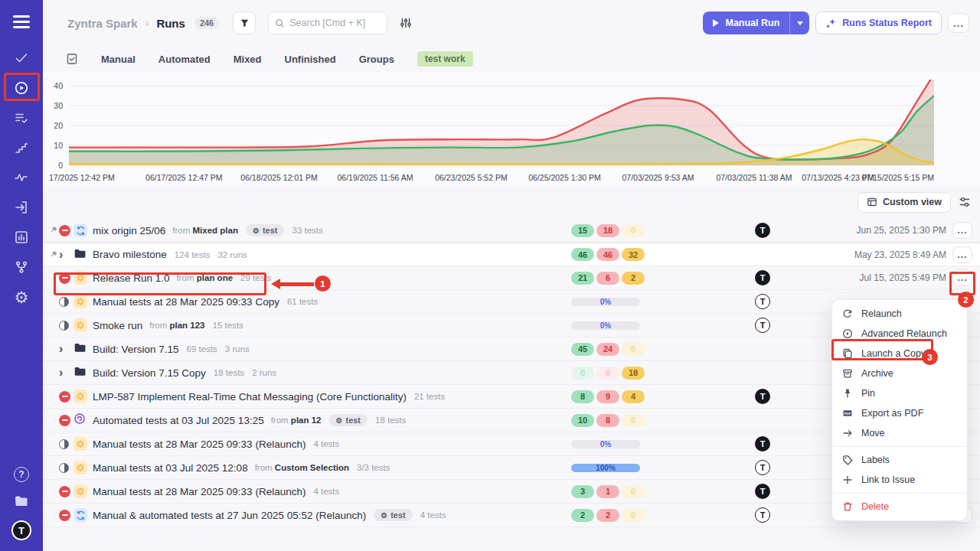 This screenshot has width=980, height=551. I want to click on menu-item-archive: Archive, so click(900, 373).